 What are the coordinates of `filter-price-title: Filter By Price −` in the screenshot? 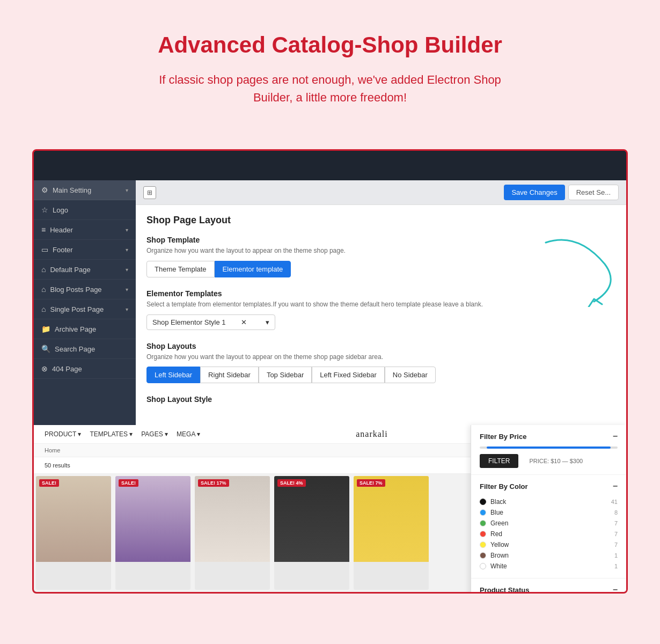 It's located at (548, 436).